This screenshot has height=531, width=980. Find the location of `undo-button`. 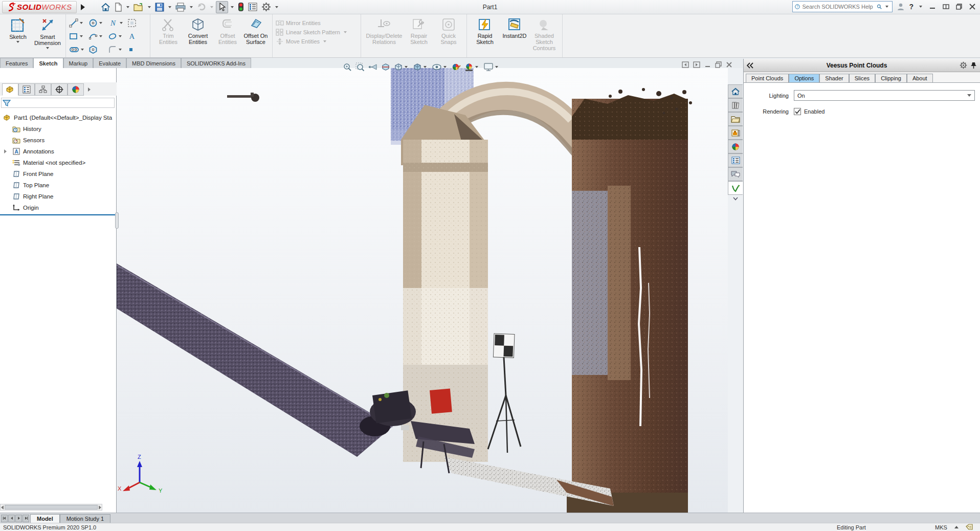

undo-button is located at coordinates (202, 7).